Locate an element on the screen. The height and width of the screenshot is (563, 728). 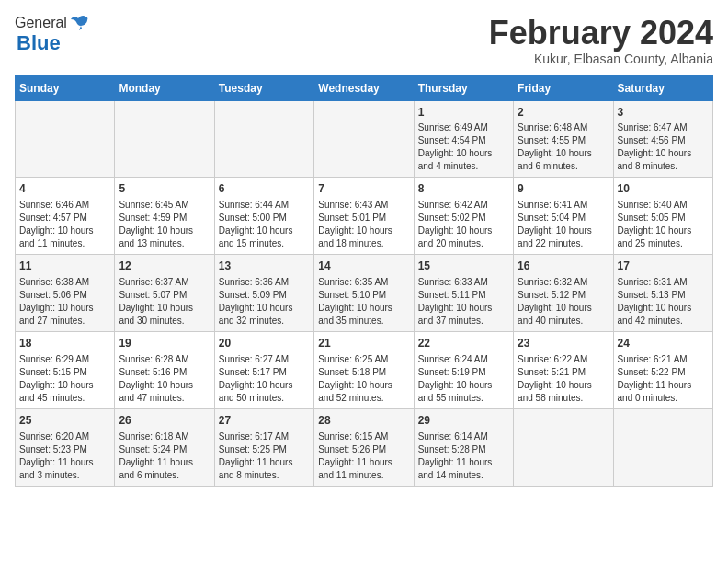
day-info: Sunrise: 6:49 AM Sunset: 4:54 PM Dayligh… is located at coordinates (456, 147).